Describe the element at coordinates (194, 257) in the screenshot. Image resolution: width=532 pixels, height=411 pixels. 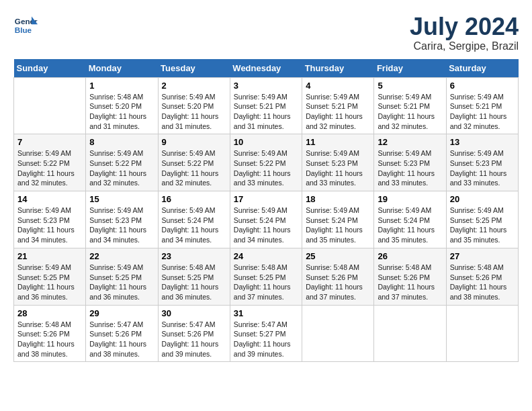
I see `day-number: 23` at that location.